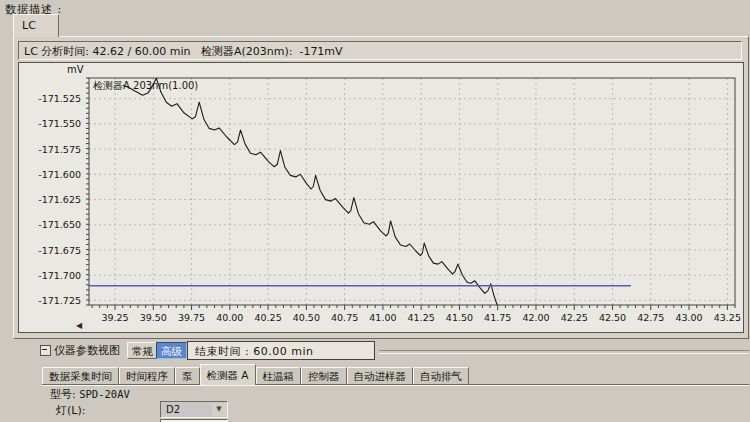  What do you see at coordinates (154, 318) in the screenshot?
I see `x-tick-label: 39.50` at bounding box center [154, 318].